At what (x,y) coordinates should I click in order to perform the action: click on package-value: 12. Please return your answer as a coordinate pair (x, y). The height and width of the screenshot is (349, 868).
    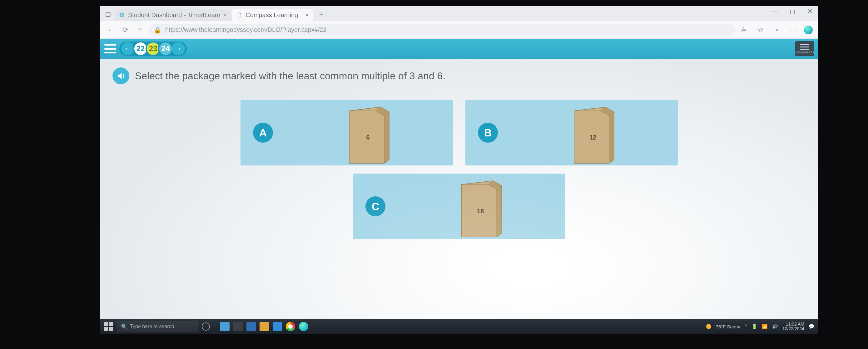
    Looking at the image, I should click on (593, 137).